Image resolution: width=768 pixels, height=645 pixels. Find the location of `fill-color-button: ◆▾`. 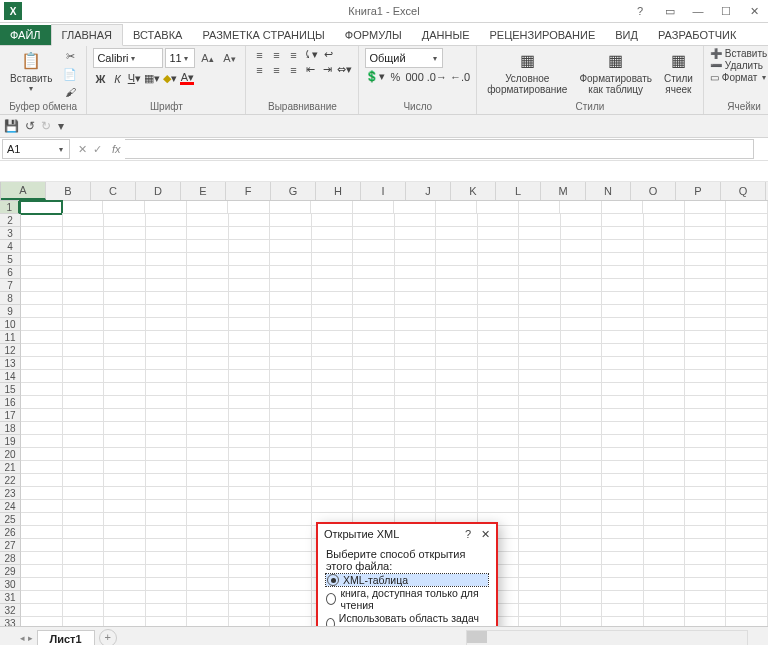

fill-color-button: ◆▾ is located at coordinates (170, 78).